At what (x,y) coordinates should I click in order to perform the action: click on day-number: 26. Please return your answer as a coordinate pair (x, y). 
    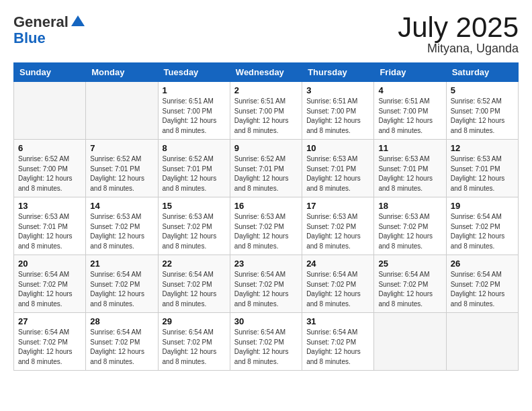
    Looking at the image, I should click on (482, 263).